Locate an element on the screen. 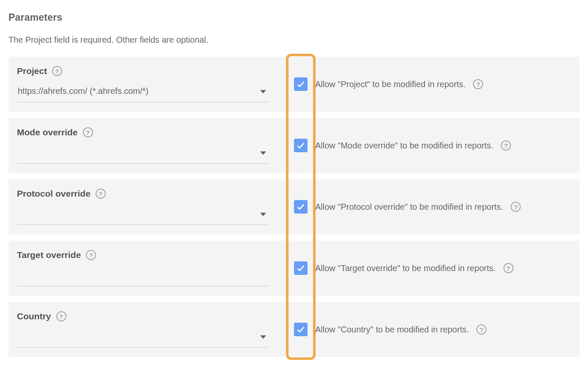  allow-modify-label: Allow "Target override" to be modified i… is located at coordinates (405, 268).